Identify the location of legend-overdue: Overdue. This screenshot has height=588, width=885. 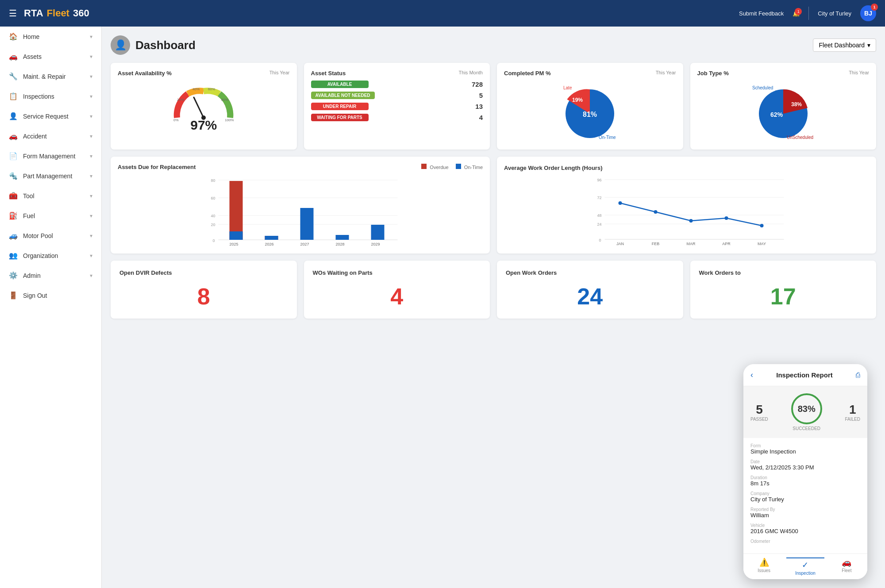
(435, 167).